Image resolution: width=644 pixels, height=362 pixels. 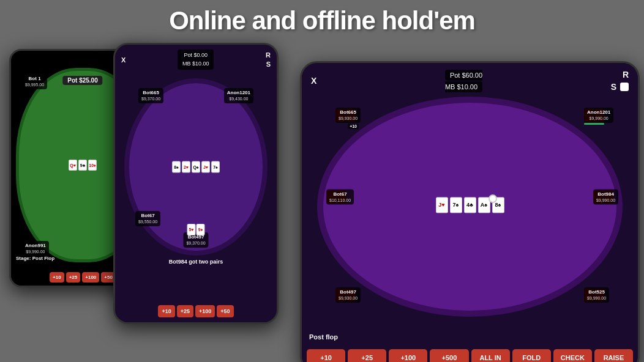 I want to click on p1-community: Q♥ 9♣ 10♦, so click(x=83, y=165).